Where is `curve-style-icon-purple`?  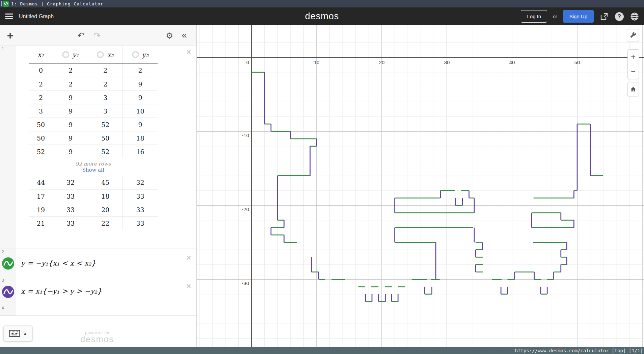 curve-style-icon-purple is located at coordinates (8, 292).